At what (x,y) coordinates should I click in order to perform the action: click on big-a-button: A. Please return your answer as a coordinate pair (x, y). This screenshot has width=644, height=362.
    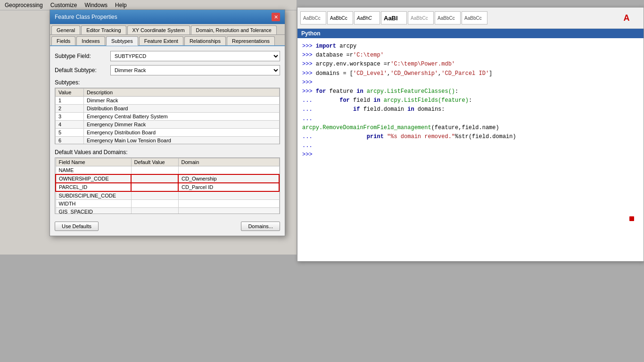
    Looking at the image, I should click on (627, 18).